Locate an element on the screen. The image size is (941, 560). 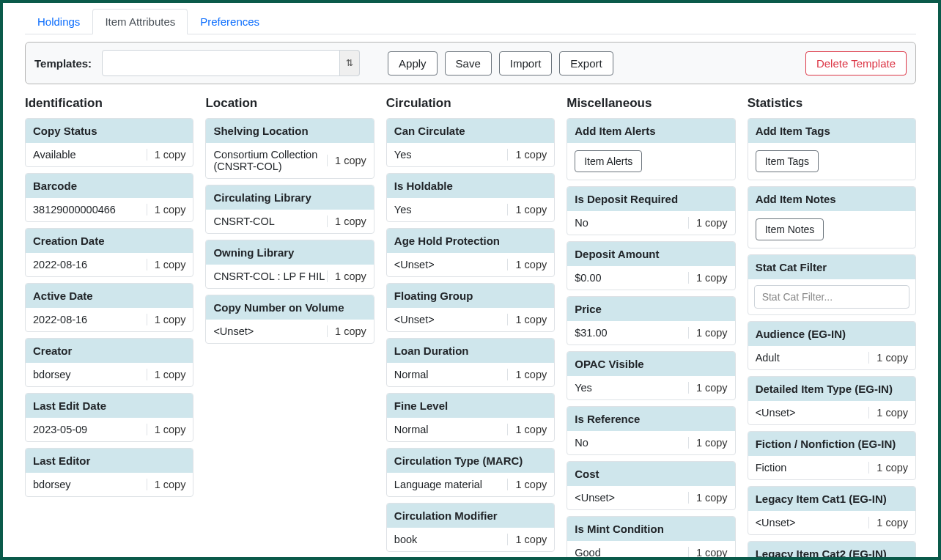
field-body: book1 copy is located at coordinates (471, 539).